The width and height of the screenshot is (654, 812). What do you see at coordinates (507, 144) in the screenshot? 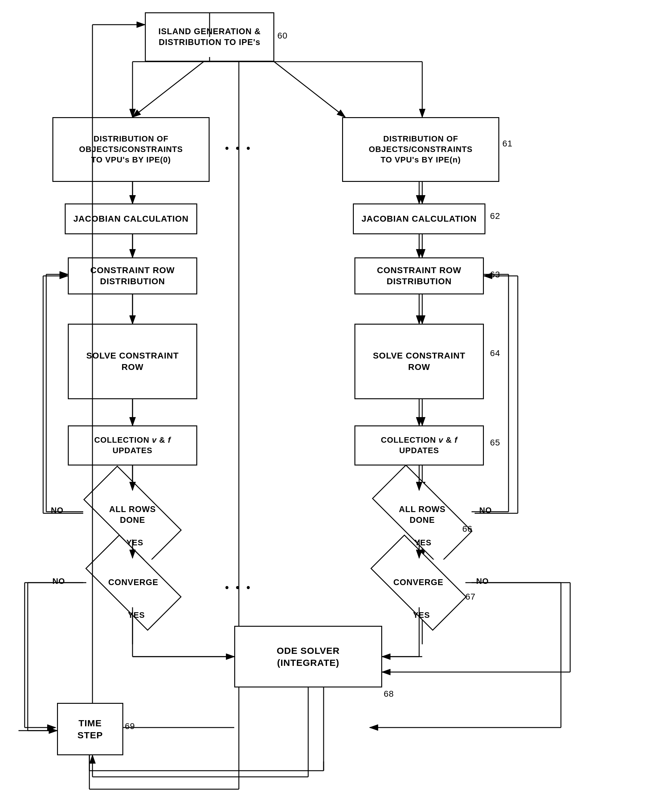
I see `ref-61: 61` at bounding box center [507, 144].